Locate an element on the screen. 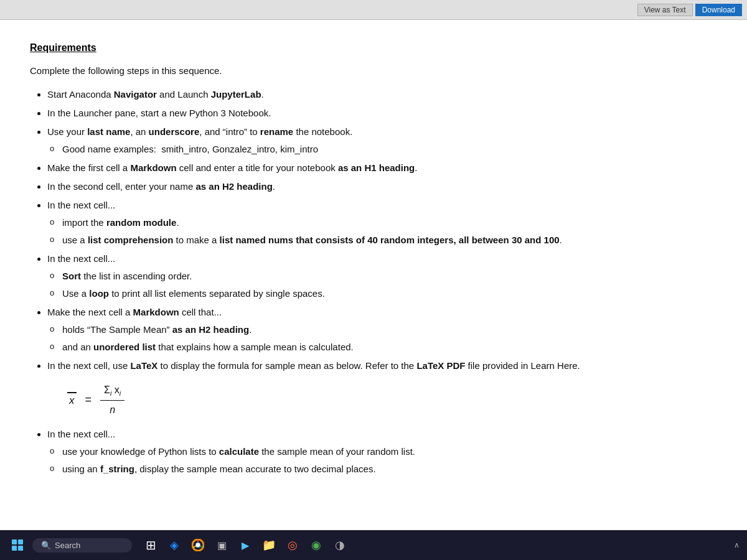 The height and width of the screenshot is (560, 747). green-icon: ◉ is located at coordinates (316, 545).